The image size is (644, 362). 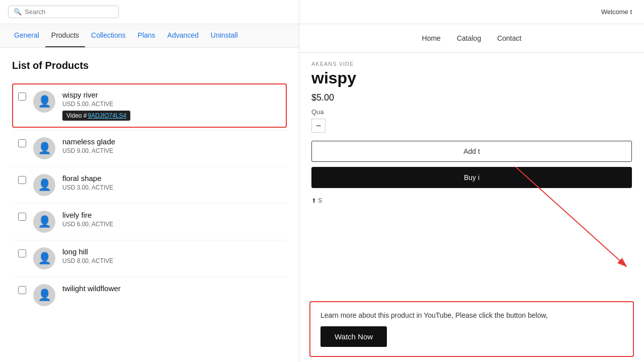 What do you see at coordinates (432, 38) in the screenshot?
I see `nav-home: Home` at bounding box center [432, 38].